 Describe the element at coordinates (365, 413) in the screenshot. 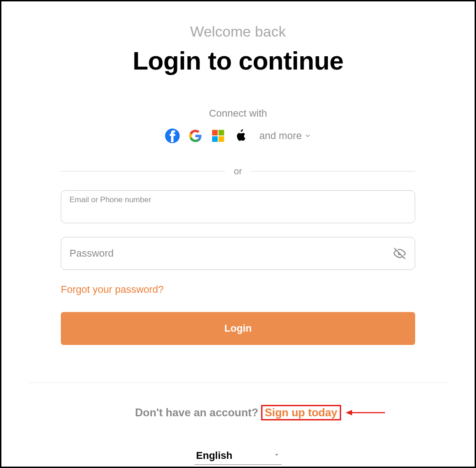

I see `arrow-annotation-icon` at that location.